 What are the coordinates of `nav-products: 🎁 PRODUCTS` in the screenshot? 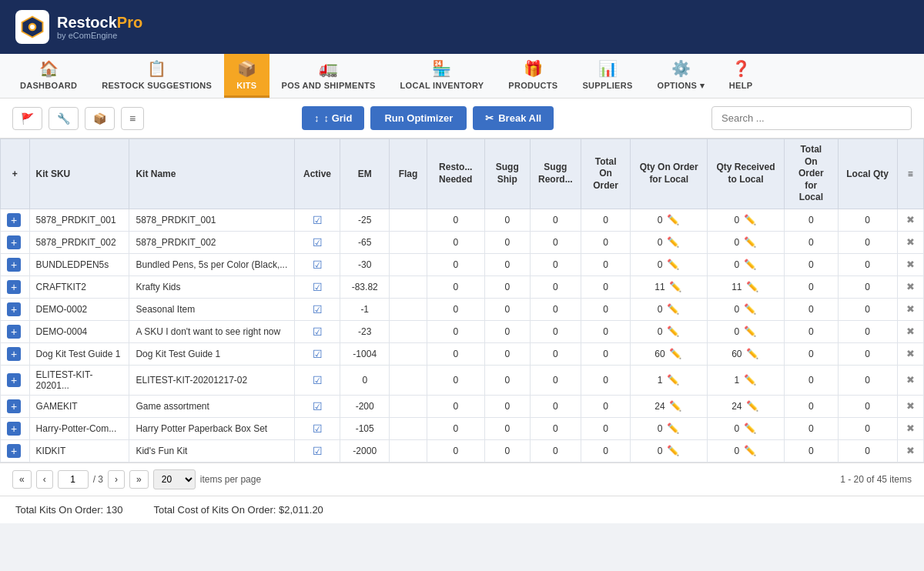 It's located at (533, 75).